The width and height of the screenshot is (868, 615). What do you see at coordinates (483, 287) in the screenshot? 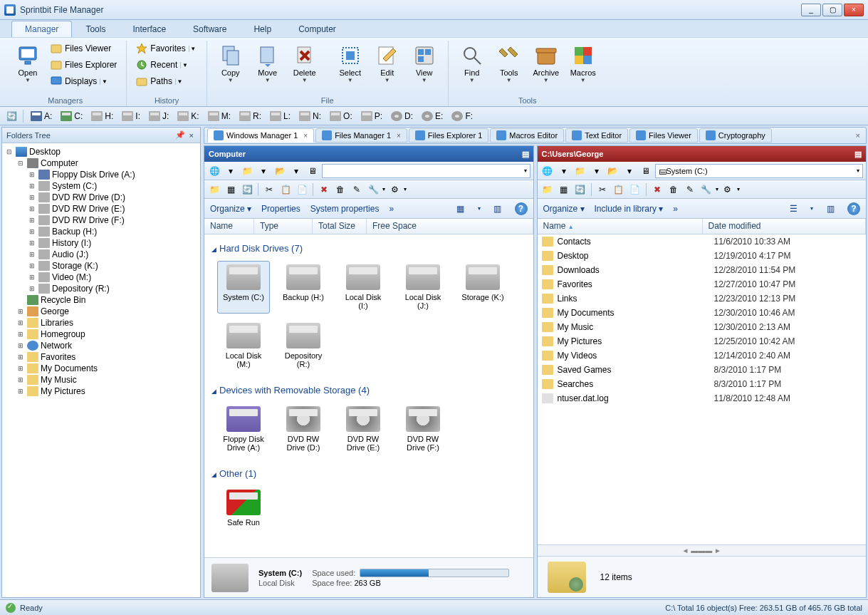
I see `drive-tile: Storage (K:)` at bounding box center [483, 287].